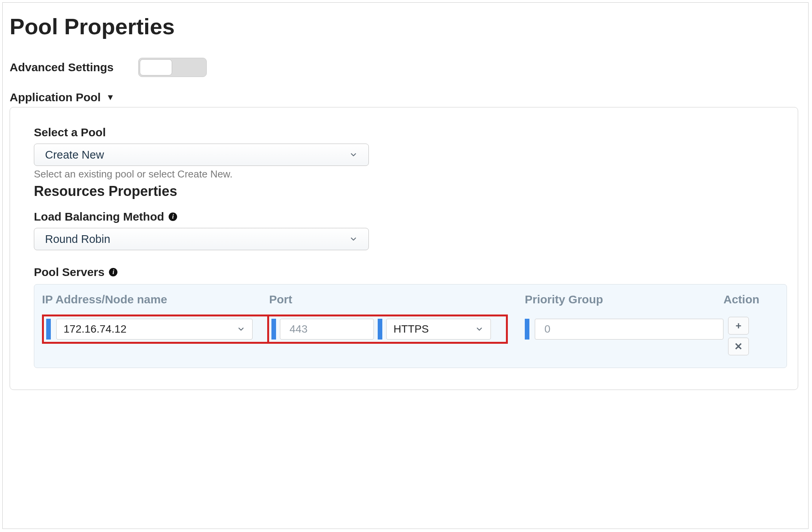  Describe the element at coordinates (410, 326) in the screenshot. I see `pool-servers-table: IP Address/Node name Port Priority Group…` at that location.